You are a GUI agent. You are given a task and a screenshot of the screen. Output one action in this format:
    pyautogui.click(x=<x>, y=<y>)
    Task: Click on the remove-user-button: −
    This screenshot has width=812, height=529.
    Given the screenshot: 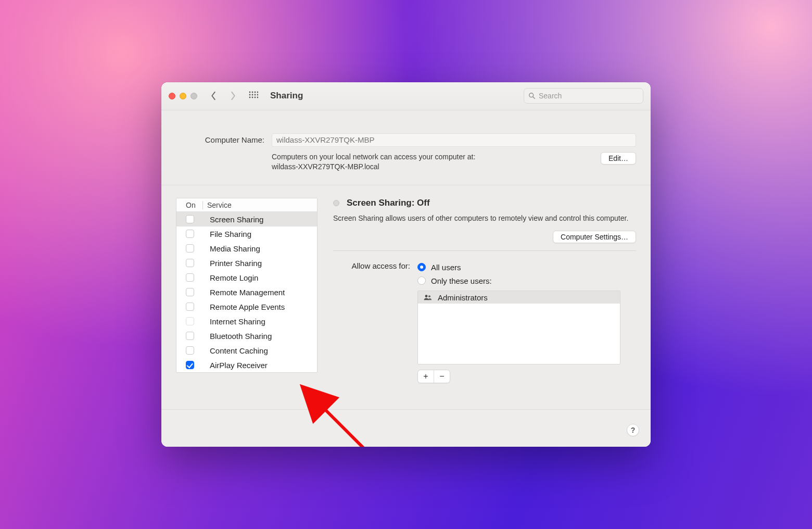 What is the action you would take?
    pyautogui.click(x=442, y=376)
    